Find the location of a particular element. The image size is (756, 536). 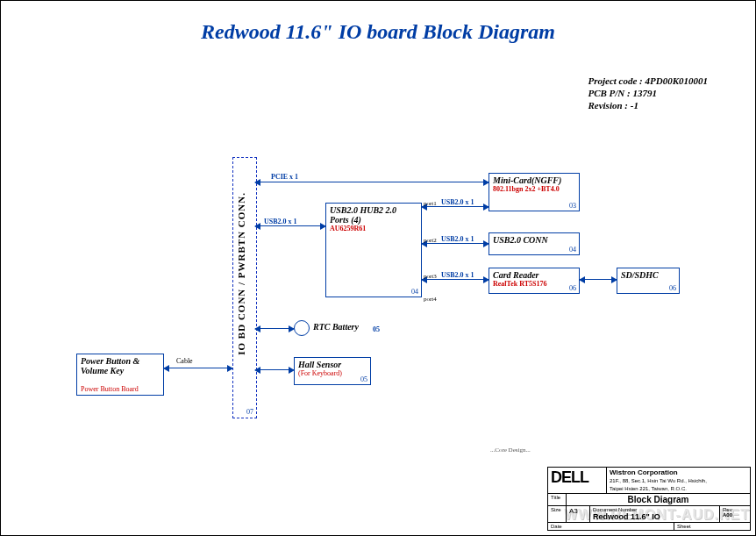

mini-card-ref: 03 is located at coordinates (573, 205).